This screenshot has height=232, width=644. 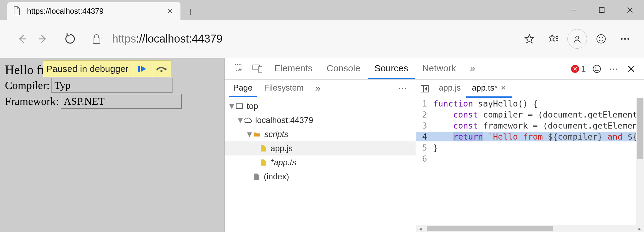 What do you see at coordinates (640, 229) in the screenshot?
I see `scroll-right-icon: ▸` at bounding box center [640, 229].